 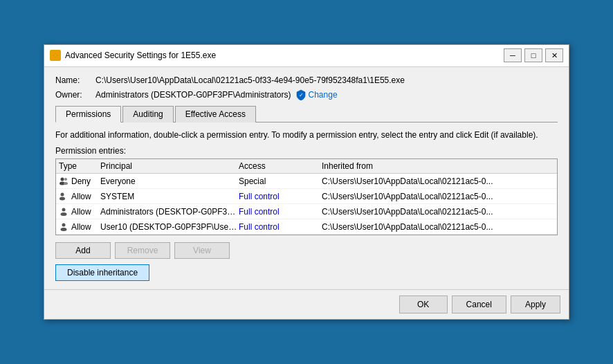 I want to click on row2-access: Full control, so click(x=280, y=212).